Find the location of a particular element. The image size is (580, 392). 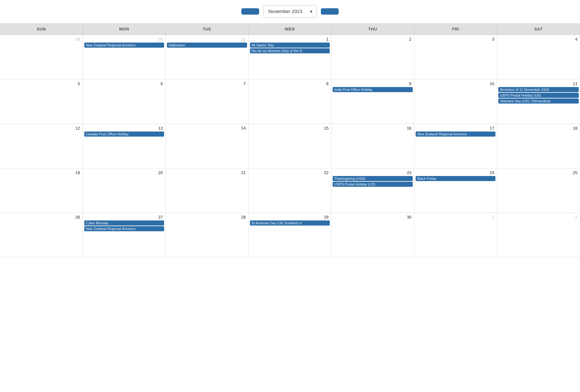

cal-cell-19-w3: 19 is located at coordinates (41, 191).